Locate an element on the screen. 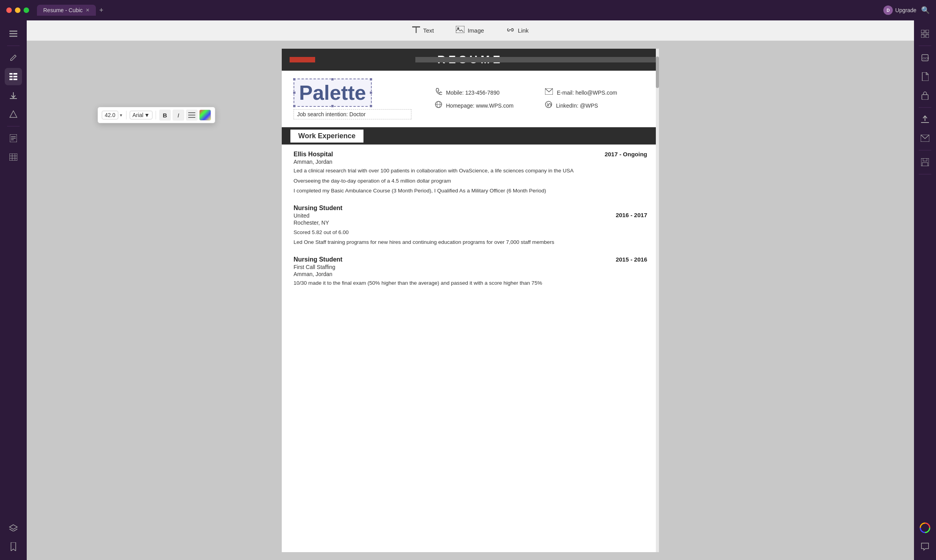  sidebar-item-notes is located at coordinates (13, 138).